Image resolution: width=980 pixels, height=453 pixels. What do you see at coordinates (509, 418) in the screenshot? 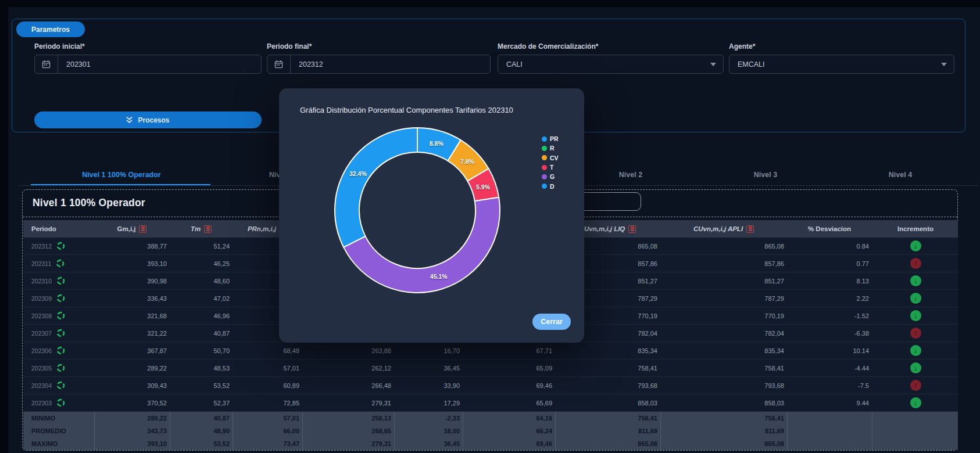
I see `summary-value-cell: 64,16` at bounding box center [509, 418].